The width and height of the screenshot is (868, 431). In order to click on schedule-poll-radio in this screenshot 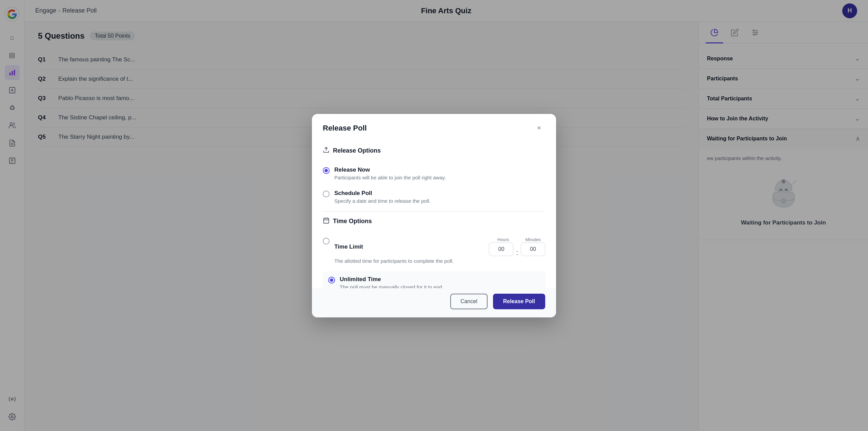, I will do `click(326, 194)`.